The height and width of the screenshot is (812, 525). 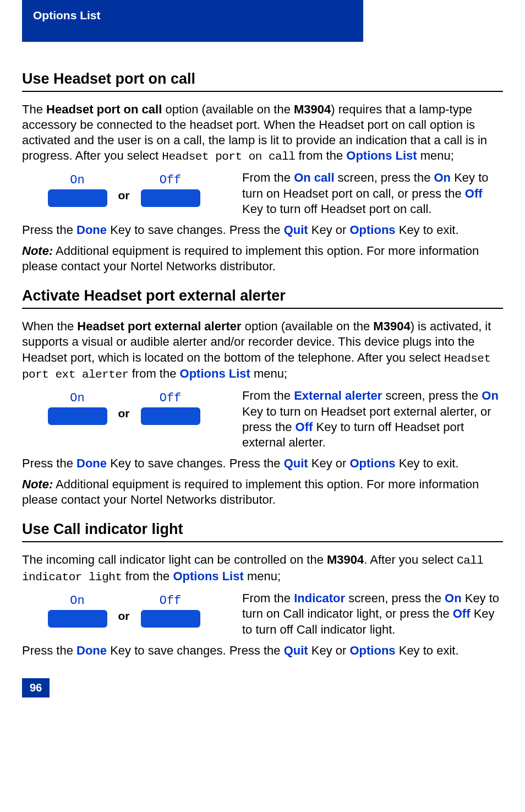 I want to click on text: The incoming call indicator light can be…, so click(x=174, y=559).